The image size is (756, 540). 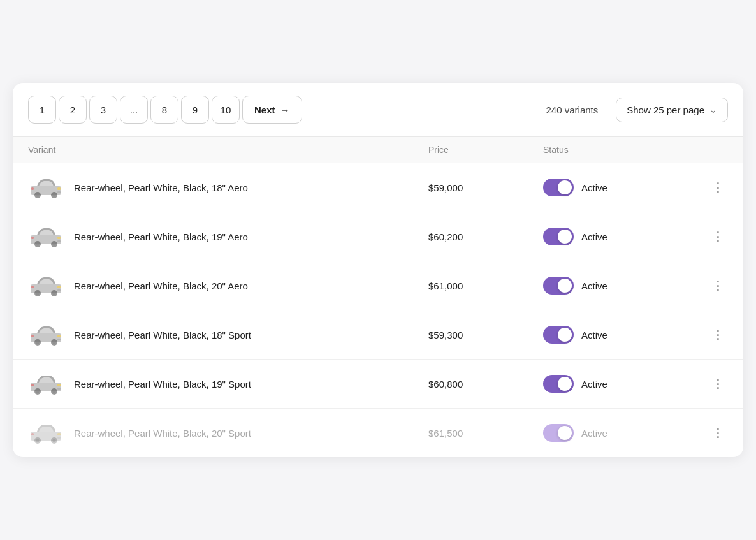 I want to click on variant-cell: Rear-wheel, Pearl White, Black, 19" Spor…, so click(x=228, y=384).